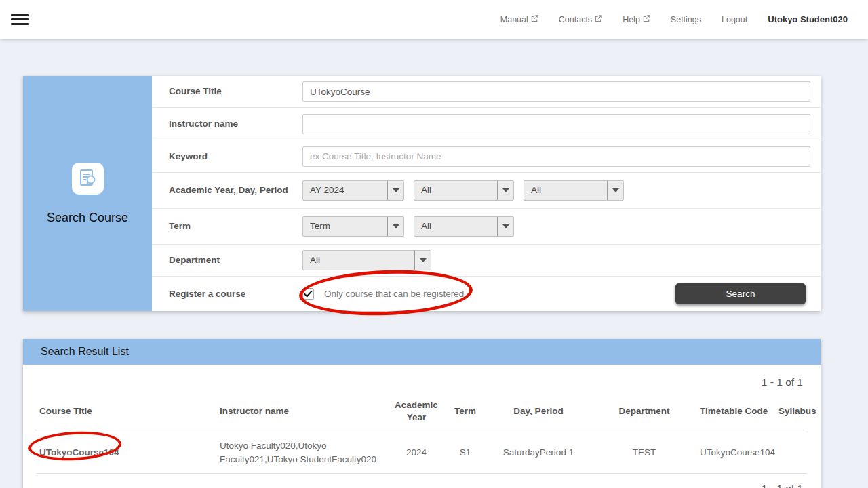  Describe the element at coordinates (353, 226) in the screenshot. I see `term-select: Term` at that location.